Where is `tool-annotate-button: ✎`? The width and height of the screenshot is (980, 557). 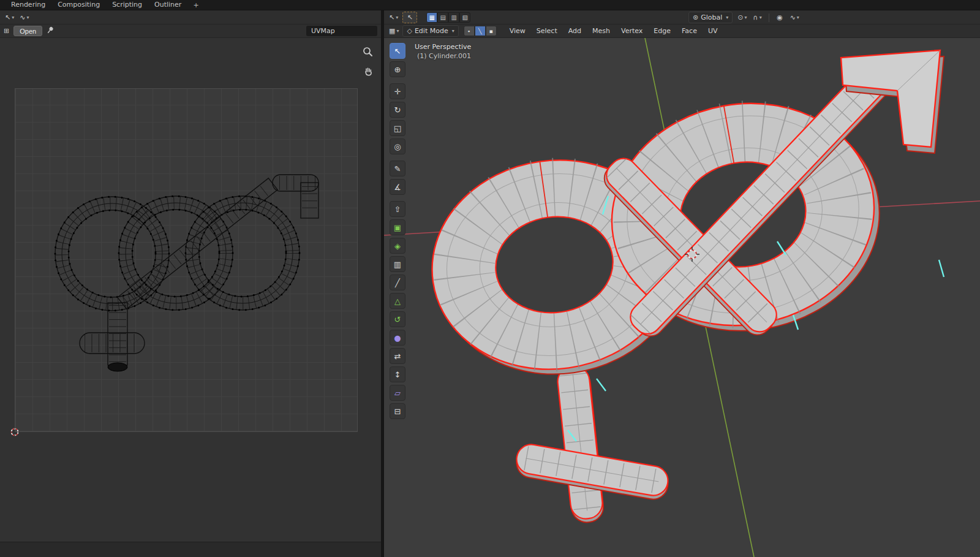 tool-annotate-button: ✎ is located at coordinates (398, 169).